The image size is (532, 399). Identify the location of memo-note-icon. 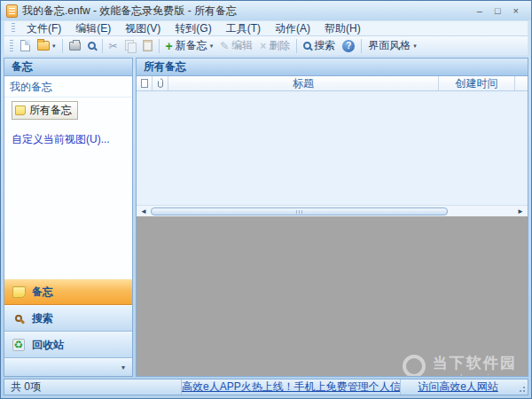
(19, 292).